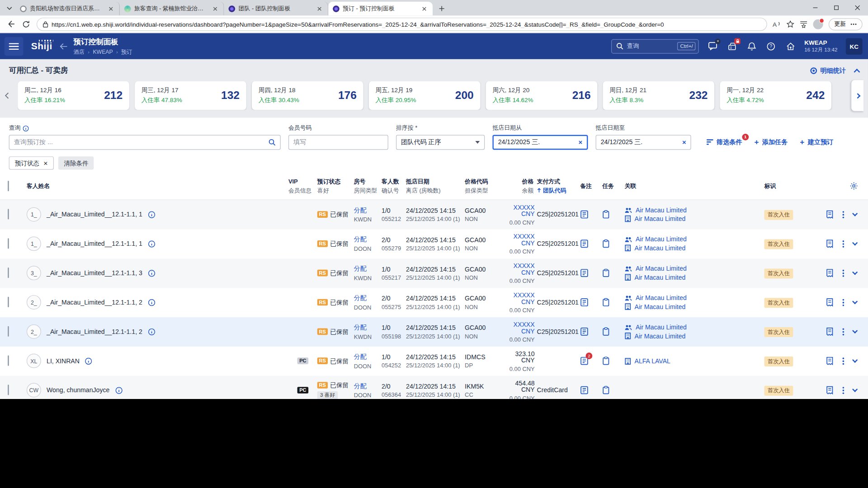  I want to click on guest-name: LI, XINRAN, so click(63, 361).